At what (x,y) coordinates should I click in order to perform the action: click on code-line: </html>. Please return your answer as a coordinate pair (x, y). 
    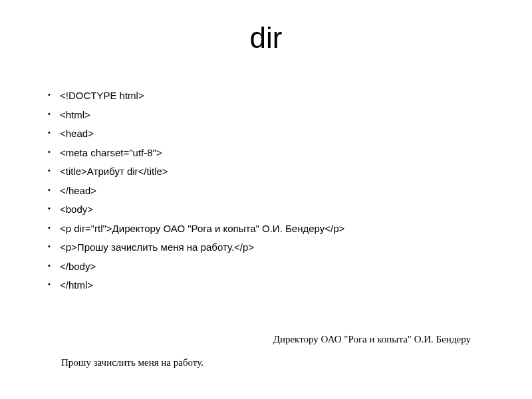
    Looking at the image, I should click on (279, 286).